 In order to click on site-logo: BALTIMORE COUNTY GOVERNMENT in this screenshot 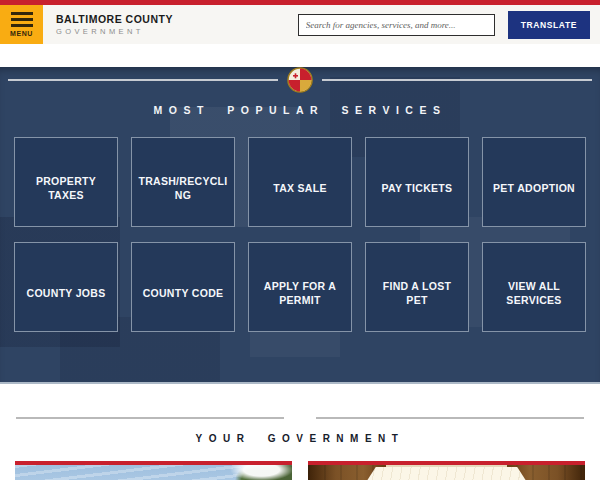, I will do `click(114, 24)`.